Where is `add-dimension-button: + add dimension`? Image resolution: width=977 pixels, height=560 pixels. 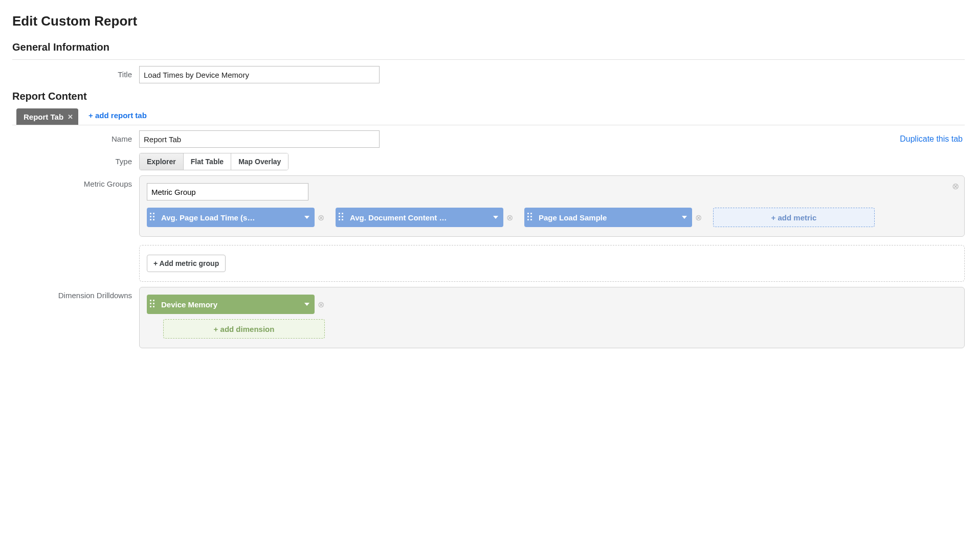
add-dimension-button: + add dimension is located at coordinates (244, 329).